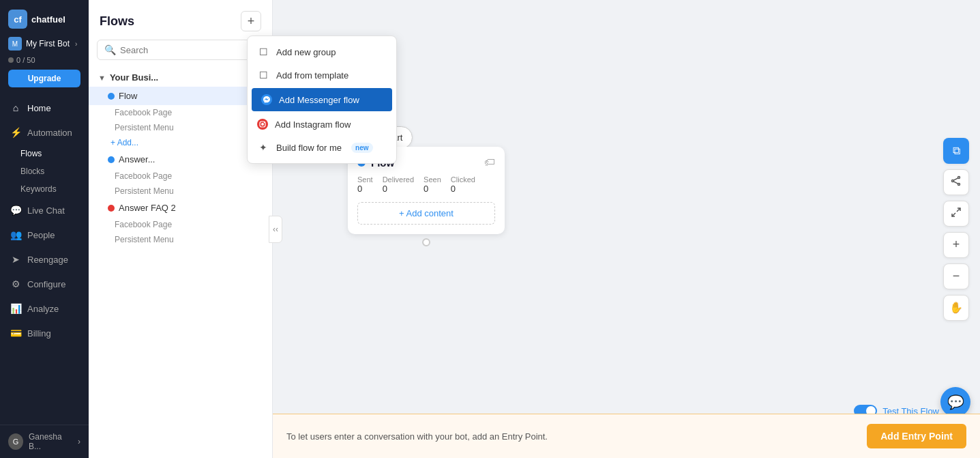  I want to click on live-chat-icon: 💬, so click(16, 210).